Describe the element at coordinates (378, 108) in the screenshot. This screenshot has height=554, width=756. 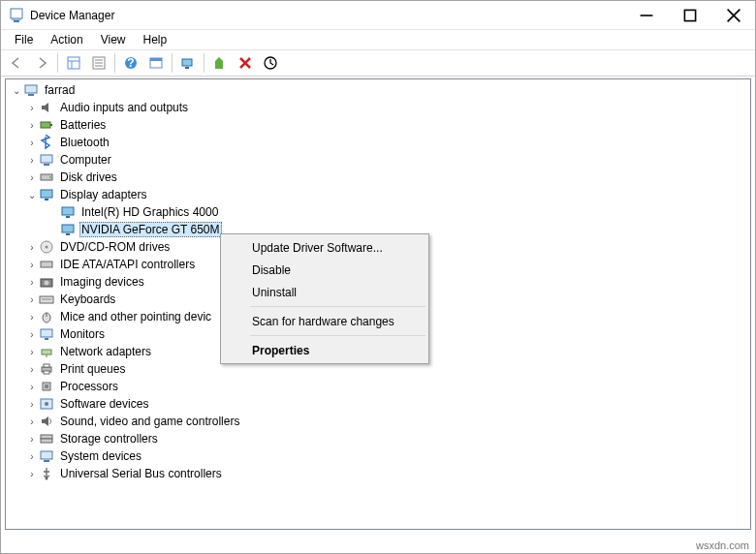
I see `tree-item-audio: ›Audio inputs and outputs` at that location.